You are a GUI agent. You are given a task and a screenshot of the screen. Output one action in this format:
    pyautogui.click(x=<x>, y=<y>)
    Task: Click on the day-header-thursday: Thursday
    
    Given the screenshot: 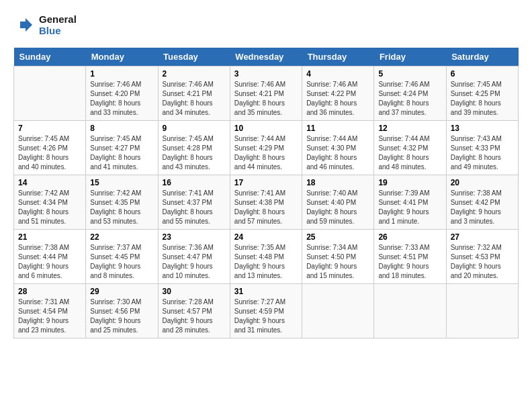 What is the action you would take?
    pyautogui.click(x=339, y=57)
    